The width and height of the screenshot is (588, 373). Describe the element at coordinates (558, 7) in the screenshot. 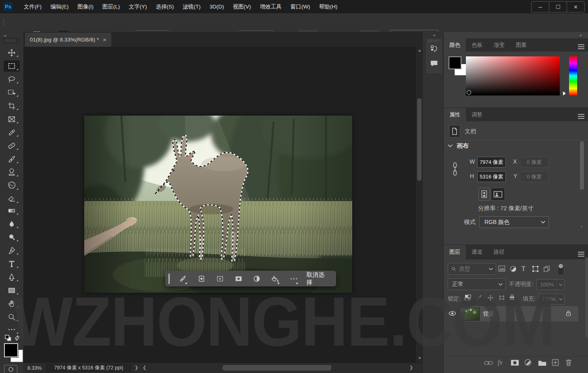

I see `maximize-button: ☐` at that location.